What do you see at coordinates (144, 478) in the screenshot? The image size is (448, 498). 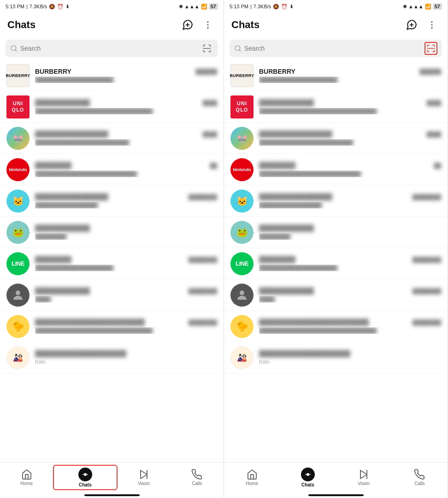 I see `nav-voom-left: Voom` at bounding box center [144, 478].